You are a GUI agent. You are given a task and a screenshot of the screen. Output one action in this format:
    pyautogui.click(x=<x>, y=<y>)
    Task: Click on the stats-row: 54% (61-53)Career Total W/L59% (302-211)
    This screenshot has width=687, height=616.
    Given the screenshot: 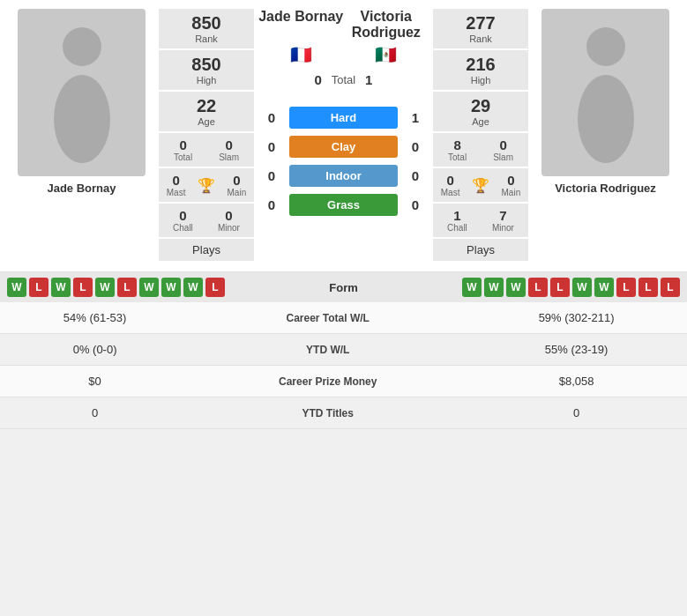 What is the action you would take?
    pyautogui.click(x=344, y=318)
    